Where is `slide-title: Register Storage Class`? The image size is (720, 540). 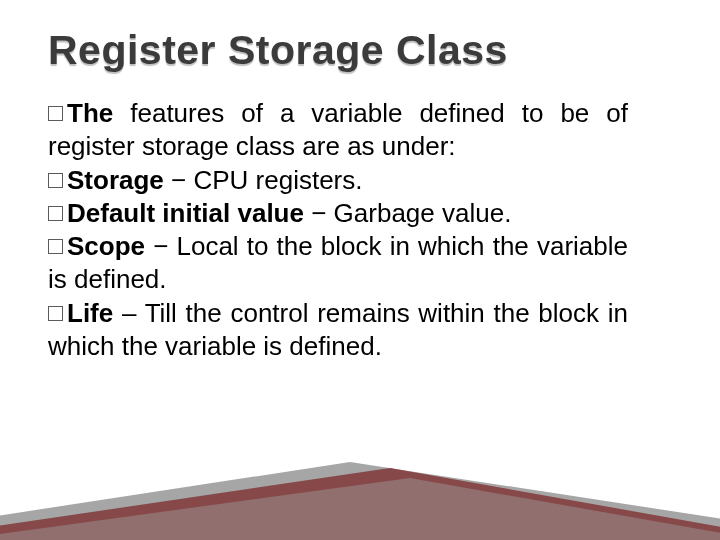 slide-title: Register Storage Class is located at coordinates (360, 50).